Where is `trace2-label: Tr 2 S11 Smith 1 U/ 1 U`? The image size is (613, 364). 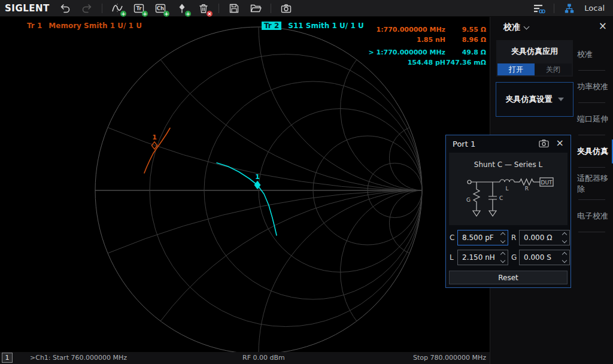 trace2-label: Tr 2 S11 Smith 1 U/ 1 U is located at coordinates (312, 26).